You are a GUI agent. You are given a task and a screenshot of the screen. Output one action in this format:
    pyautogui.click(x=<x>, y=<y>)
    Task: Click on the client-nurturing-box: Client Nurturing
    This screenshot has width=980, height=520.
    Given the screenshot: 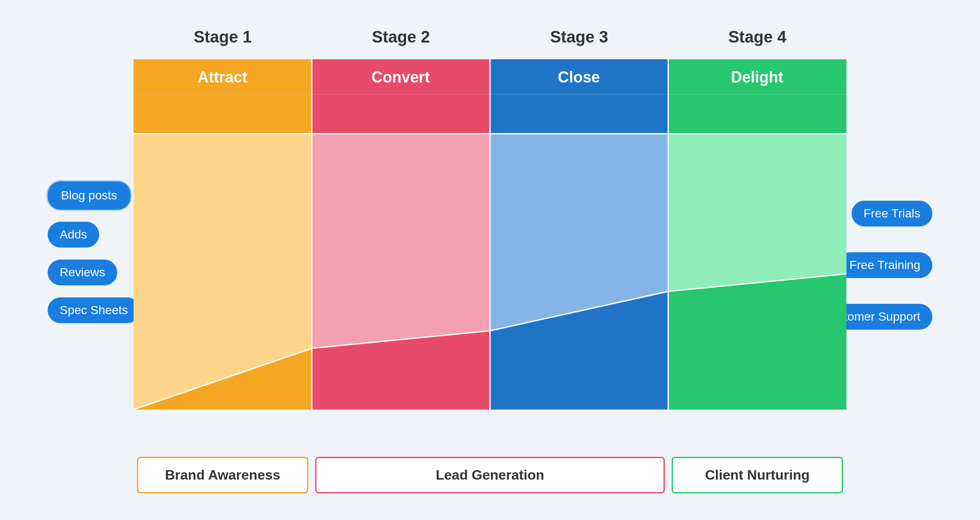 What is the action you would take?
    pyautogui.click(x=758, y=475)
    